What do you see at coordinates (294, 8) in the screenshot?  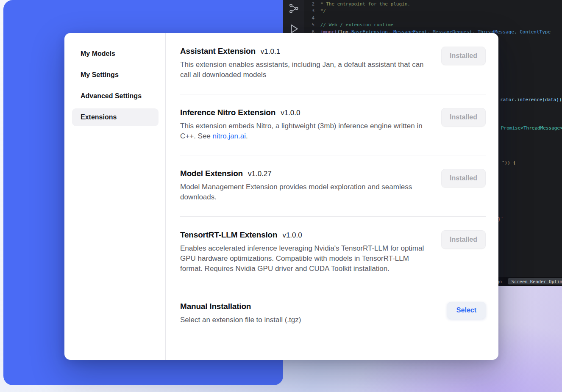 I see `source-control-icon` at bounding box center [294, 8].